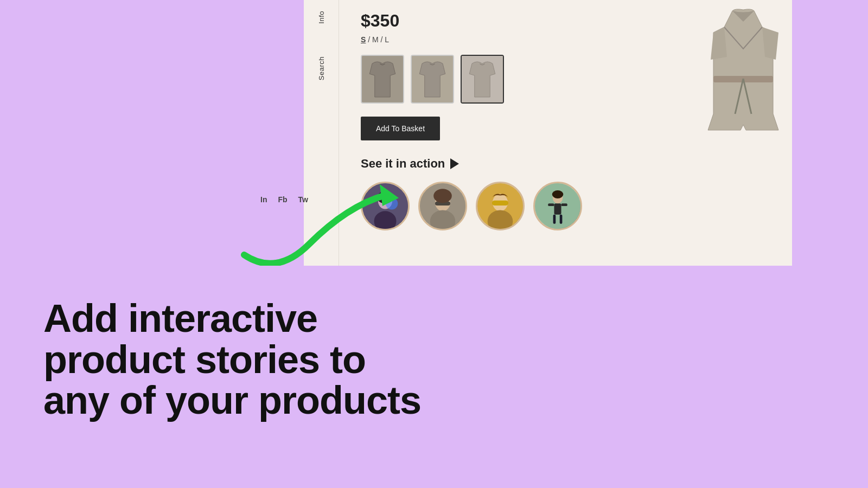 The image size is (868, 488). What do you see at coordinates (264, 200) in the screenshot?
I see `instagram-icon: In` at bounding box center [264, 200].